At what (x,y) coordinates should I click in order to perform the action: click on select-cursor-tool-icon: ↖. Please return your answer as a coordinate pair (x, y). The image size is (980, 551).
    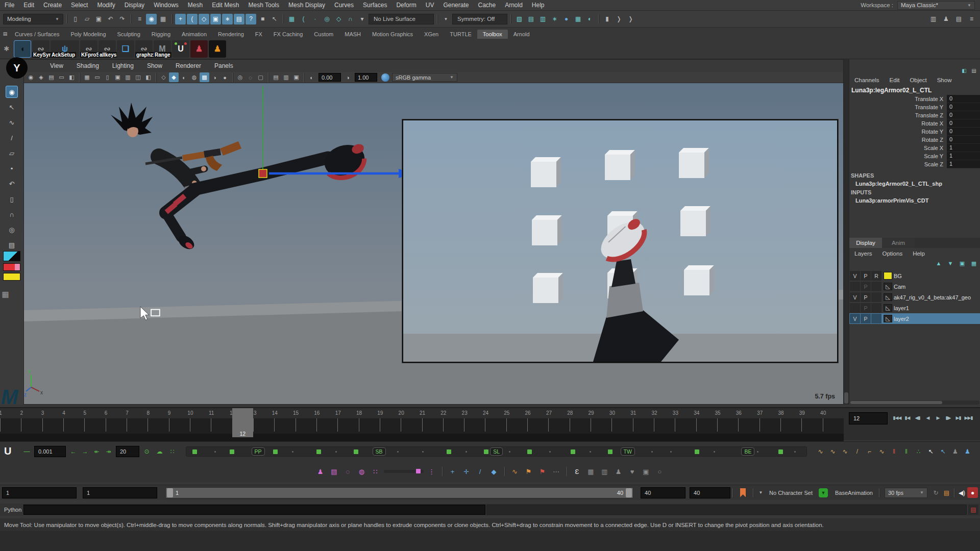
    Looking at the image, I should click on (12, 107).